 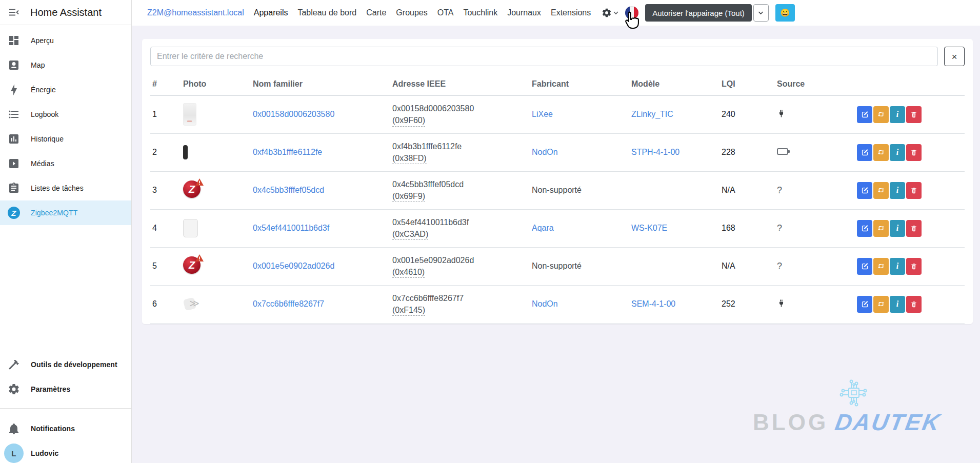 I want to click on sidebar-item-zigbee2mqtt: Z Zigbee2MQTT, so click(x=66, y=213).